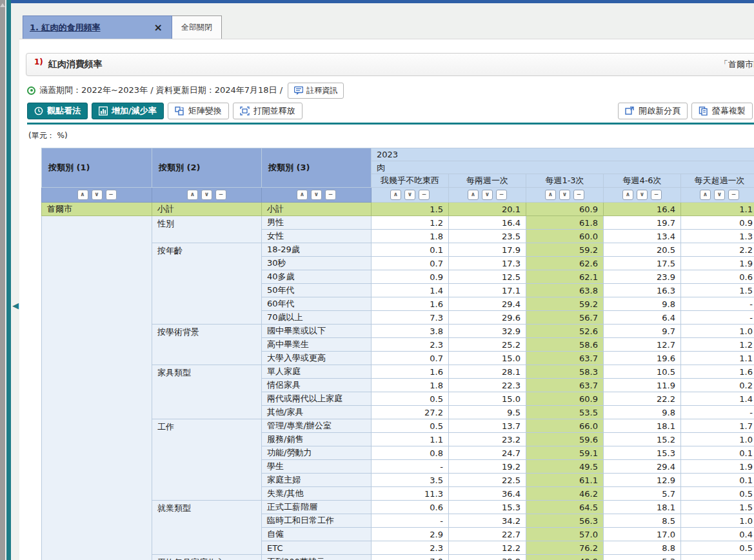  Describe the element at coordinates (642, 467) in the screenshot. I see `cell-value: 29.4` at that location.